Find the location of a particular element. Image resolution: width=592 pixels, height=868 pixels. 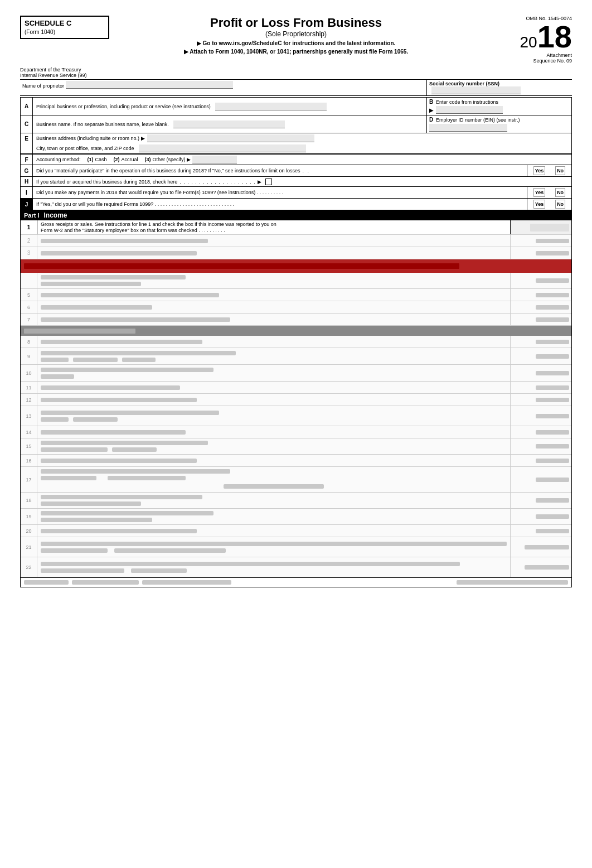

row-c-label: C is located at coordinates (27, 124).